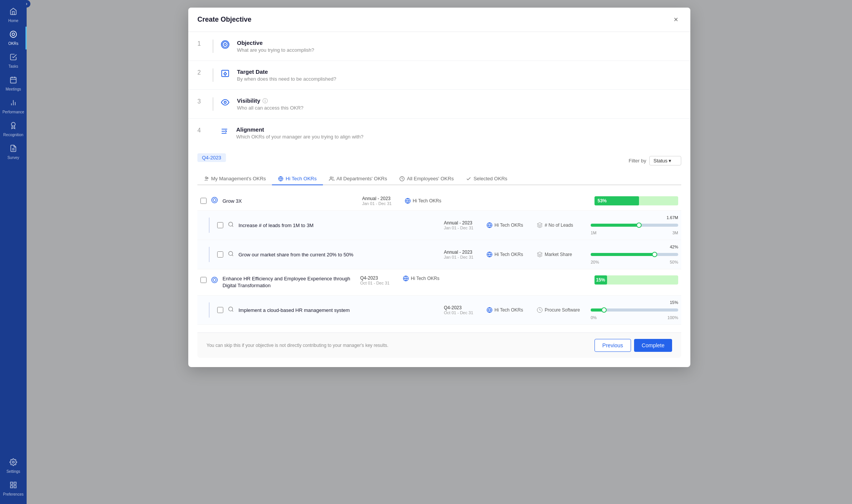 The image size is (852, 504). I want to click on tab-hi-tech: Hi Tech OKRs, so click(297, 179).